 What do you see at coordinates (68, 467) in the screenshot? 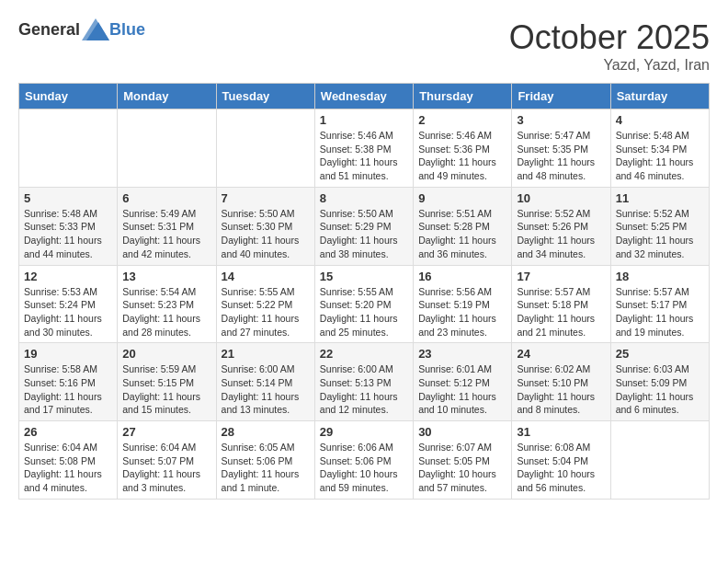
I see `day-info: Sunrise: 6:04 AM Sunset: 5:08 PM Dayligh…` at bounding box center [68, 467].